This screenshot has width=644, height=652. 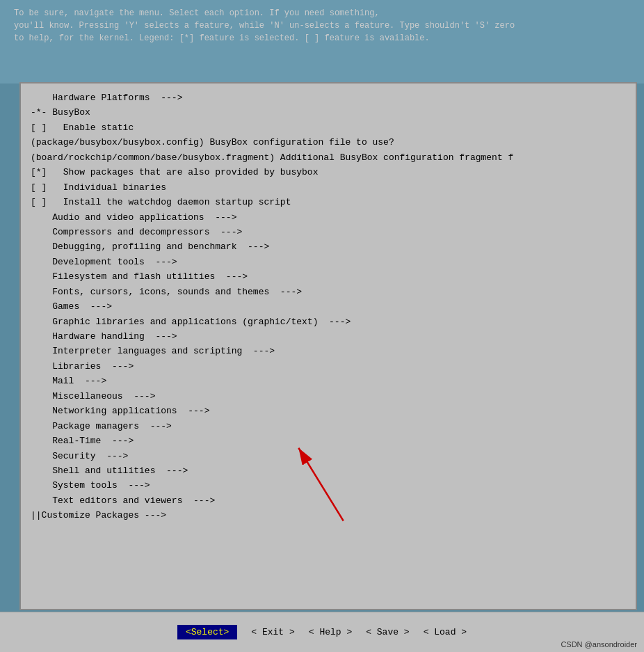 I want to click on menu-item-watchdog: [ ] Install the watchdog daemon startup …, so click(x=328, y=202).